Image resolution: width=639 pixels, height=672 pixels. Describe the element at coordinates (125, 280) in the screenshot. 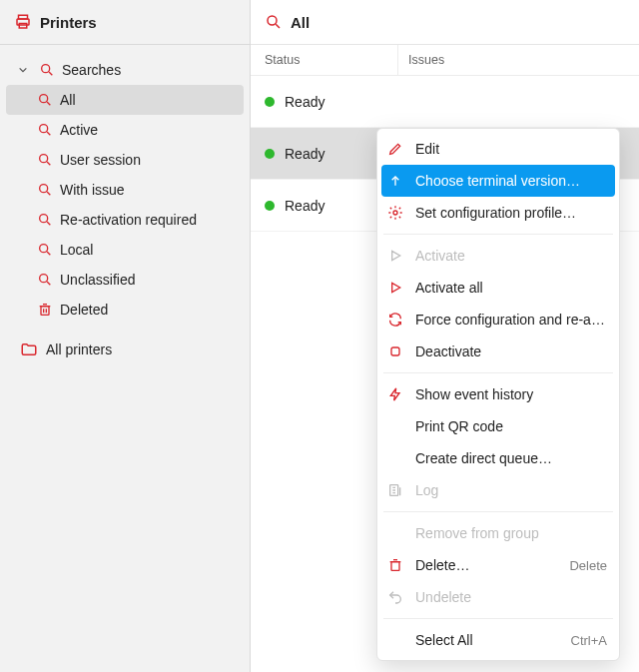

I see `sidebar-item-unclassified: Unclassified` at that location.